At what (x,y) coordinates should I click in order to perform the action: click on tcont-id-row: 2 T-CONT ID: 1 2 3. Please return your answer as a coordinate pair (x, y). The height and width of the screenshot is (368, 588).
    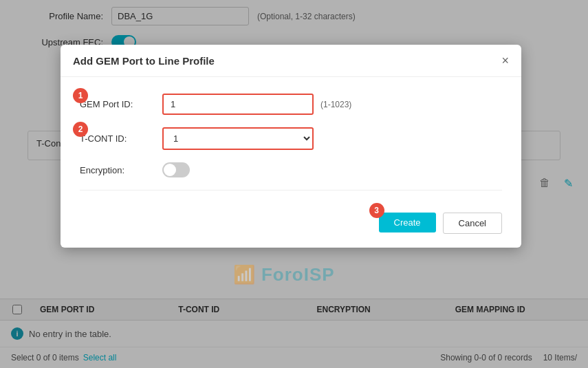
    Looking at the image, I should click on (291, 139).